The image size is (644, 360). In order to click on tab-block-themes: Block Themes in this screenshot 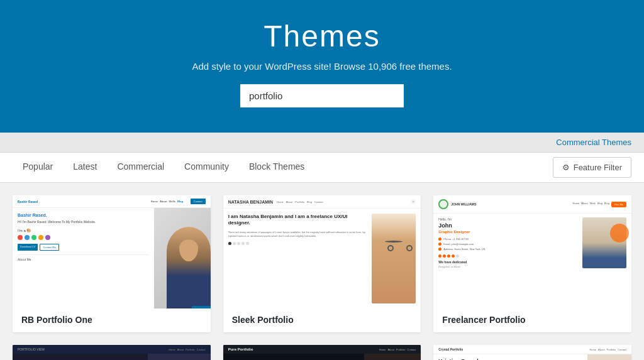, I will do `click(277, 167)`.